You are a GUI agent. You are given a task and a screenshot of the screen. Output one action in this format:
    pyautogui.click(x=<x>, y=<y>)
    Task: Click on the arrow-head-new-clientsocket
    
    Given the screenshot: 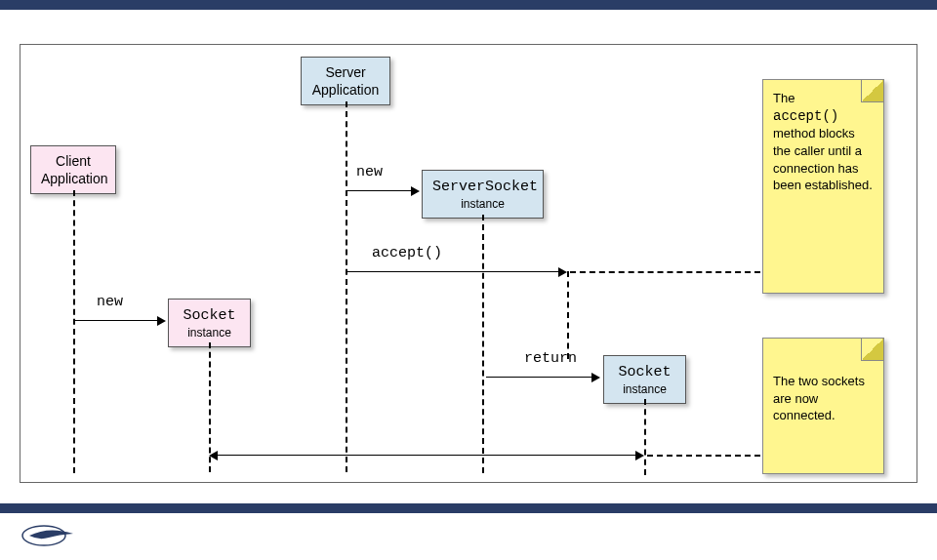 What is the action you would take?
    pyautogui.click(x=162, y=321)
    